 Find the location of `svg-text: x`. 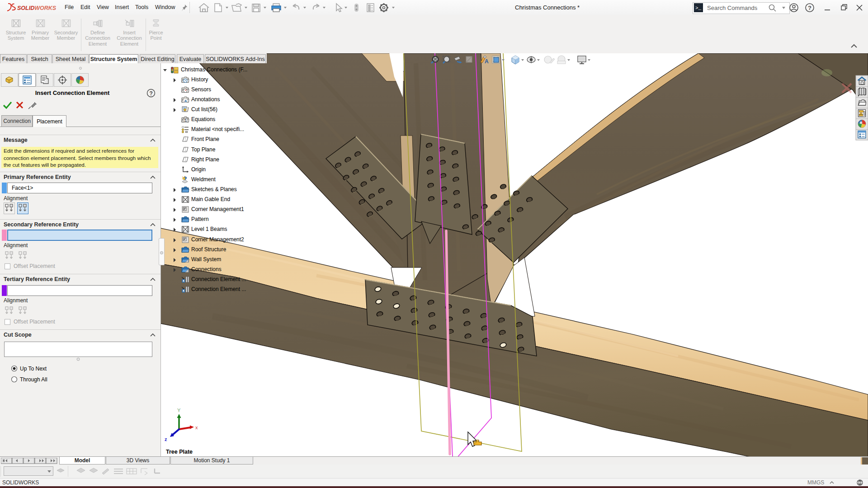

svg-text: x is located at coordinates (197, 427).